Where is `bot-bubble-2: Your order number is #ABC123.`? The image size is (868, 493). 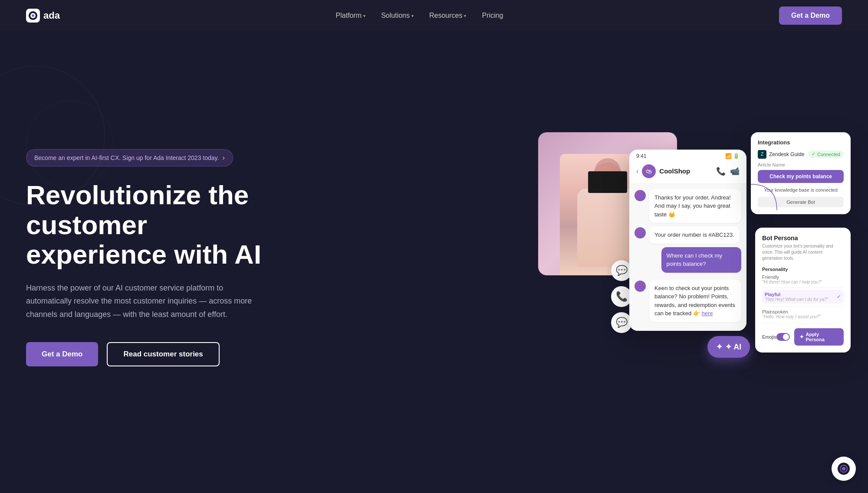 bot-bubble-2: Your order number is #ABC123. is located at coordinates (694, 235).